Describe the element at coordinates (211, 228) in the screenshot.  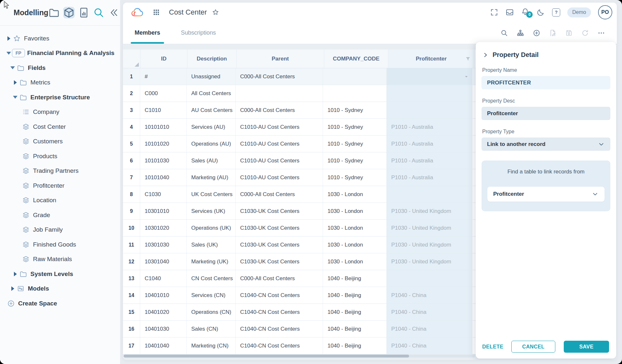
I see `cell-description: Operations (UK)` at that location.